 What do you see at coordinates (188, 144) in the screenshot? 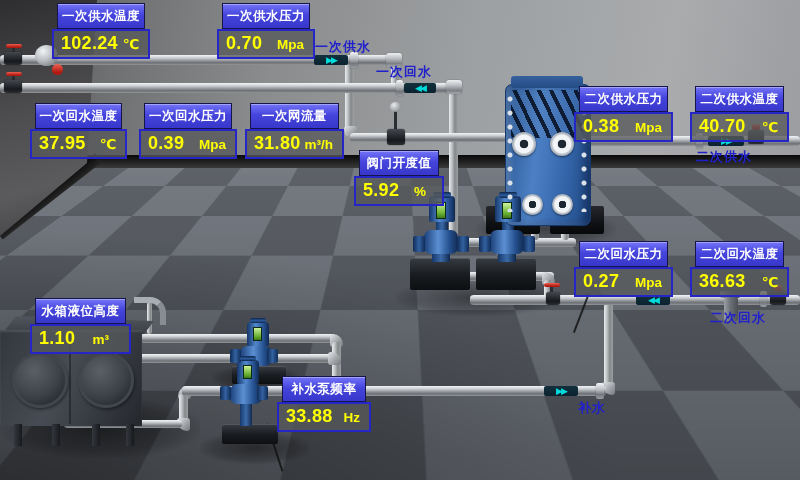
I see `gauge-value-box: 0.39Mpa` at bounding box center [188, 144].